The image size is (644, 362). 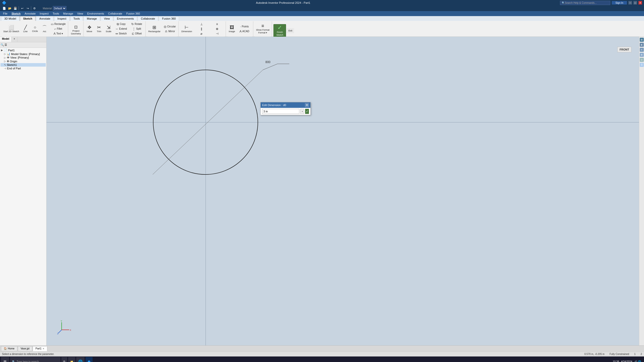 What do you see at coordinates (148, 19) in the screenshot?
I see `tab-collaborate: Collaborate` at bounding box center [148, 19].